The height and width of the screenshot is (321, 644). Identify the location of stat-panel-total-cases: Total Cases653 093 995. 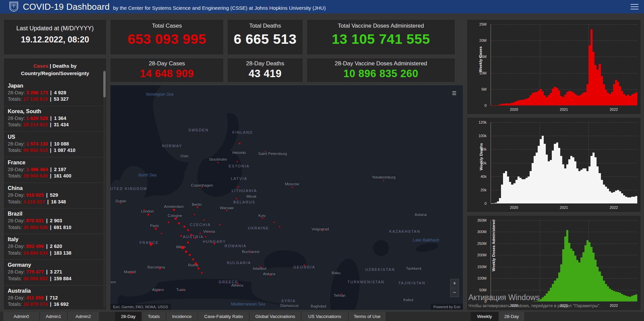
(167, 37).